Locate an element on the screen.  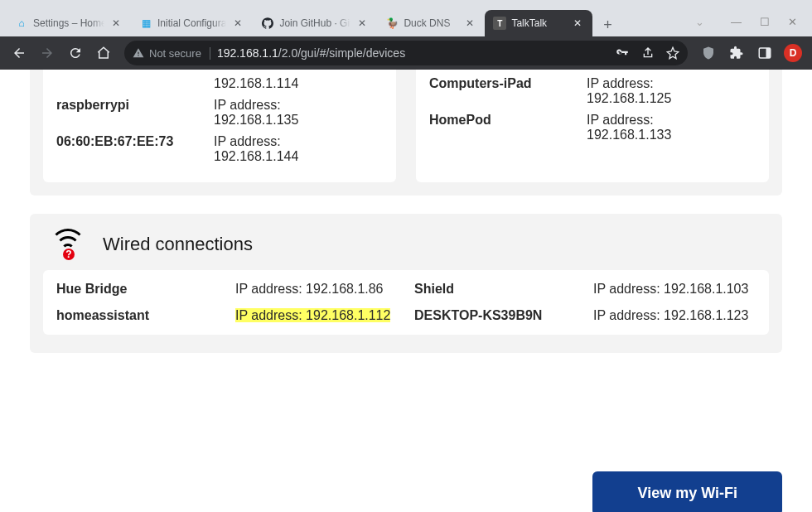
minimize-button: — is located at coordinates (736, 22).